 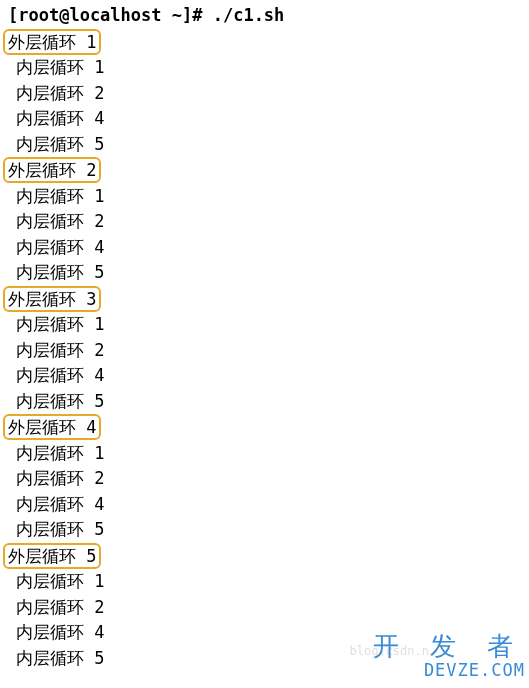 I want to click on outer-loop-line: 外层循环 2, so click(x=264, y=170).